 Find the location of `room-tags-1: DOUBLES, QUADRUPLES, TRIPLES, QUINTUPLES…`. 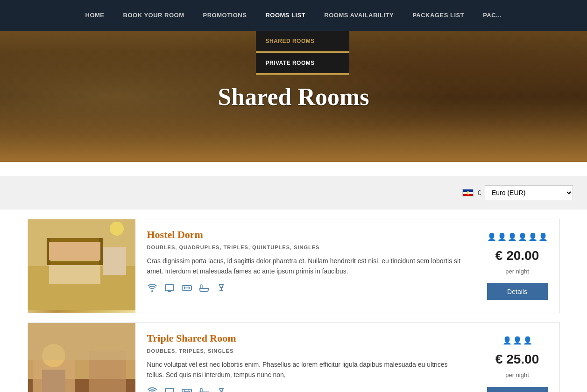

room-tags-1: DOUBLES, QUADRUPLES, TRIPLES, QUINTUPLES… is located at coordinates (305, 247).